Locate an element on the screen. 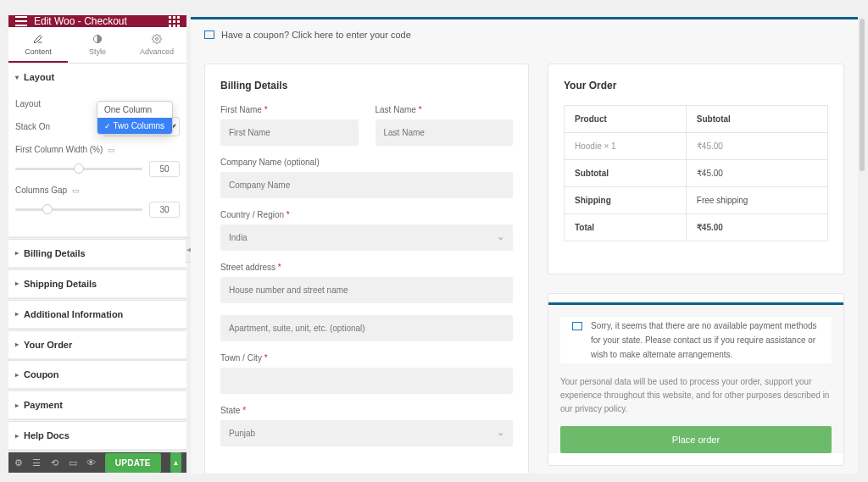  gear-icon is located at coordinates (157, 39).